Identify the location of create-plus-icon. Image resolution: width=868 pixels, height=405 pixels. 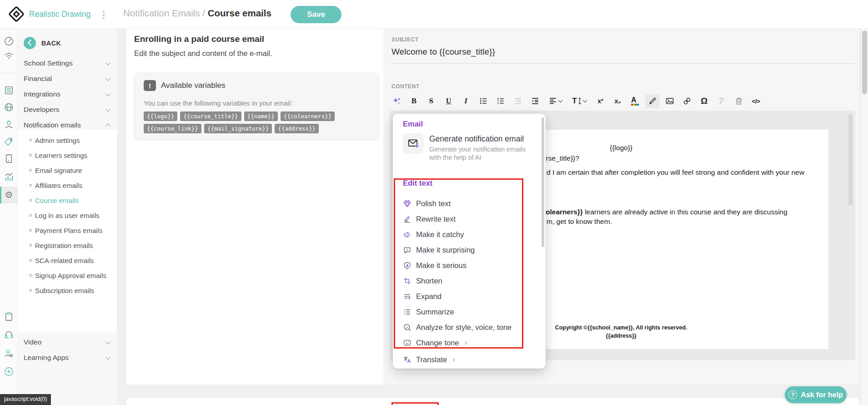
(9, 371).